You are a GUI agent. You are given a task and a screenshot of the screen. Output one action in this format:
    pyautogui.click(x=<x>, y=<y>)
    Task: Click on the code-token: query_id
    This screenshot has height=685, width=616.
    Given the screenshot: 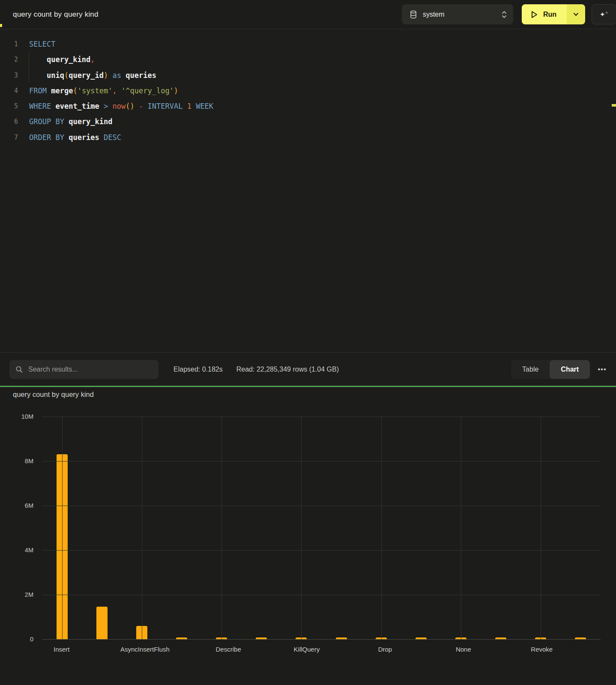 What is the action you would take?
    pyautogui.click(x=86, y=75)
    